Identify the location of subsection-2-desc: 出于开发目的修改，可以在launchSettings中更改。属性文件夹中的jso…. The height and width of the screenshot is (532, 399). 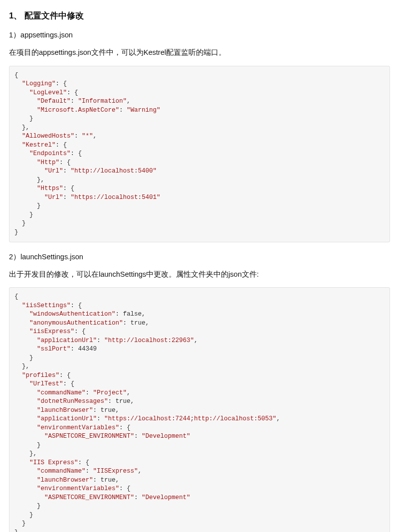
(200, 274).